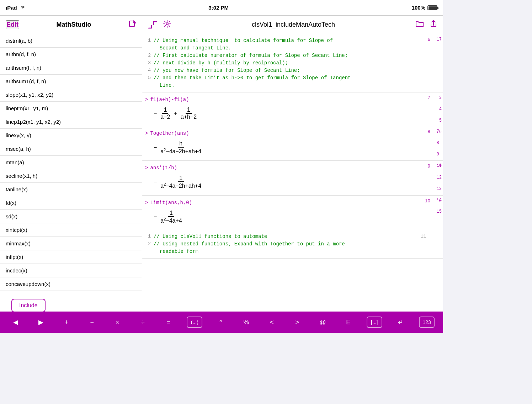  I want to click on right-nums-5: 16, so click(439, 201).